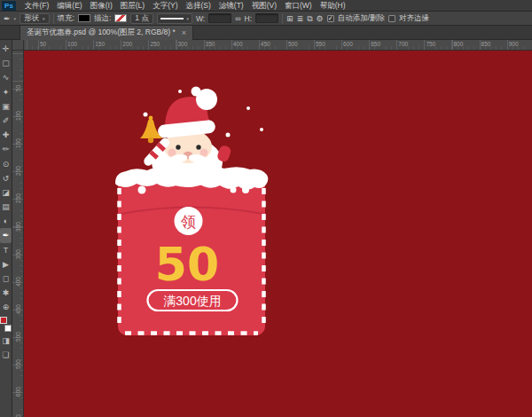  Describe the element at coordinates (331, 19) in the screenshot. I see `auto-add-delete-checkbox: ✓` at that location.